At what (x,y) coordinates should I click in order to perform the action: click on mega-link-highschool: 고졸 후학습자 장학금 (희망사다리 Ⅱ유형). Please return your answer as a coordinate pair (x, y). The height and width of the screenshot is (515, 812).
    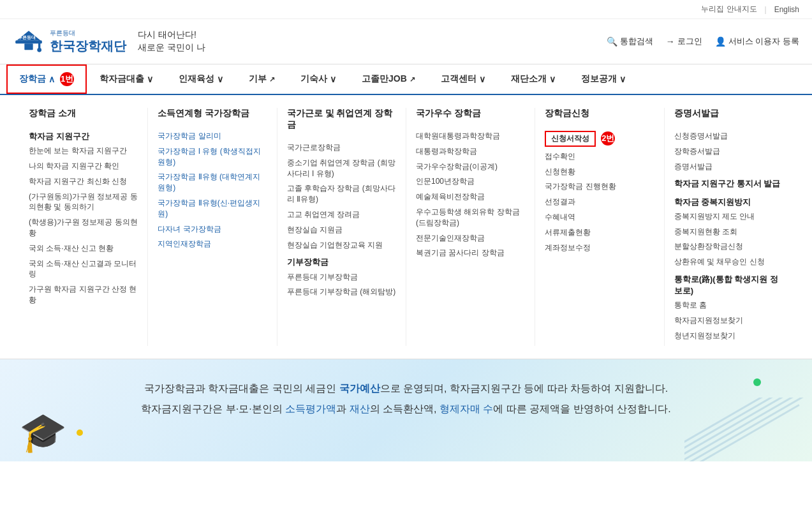
    Looking at the image, I should click on (342, 194).